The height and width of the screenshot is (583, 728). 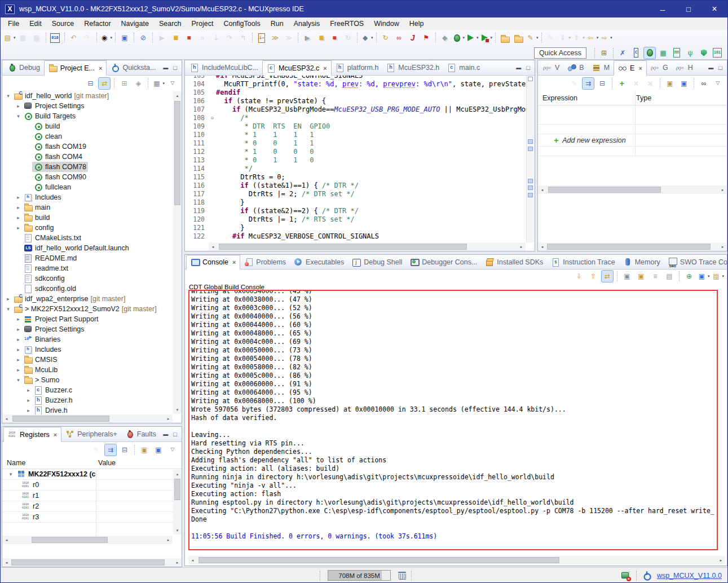 What do you see at coordinates (348, 38) in the screenshot?
I see `restart-button: ↻` at bounding box center [348, 38].